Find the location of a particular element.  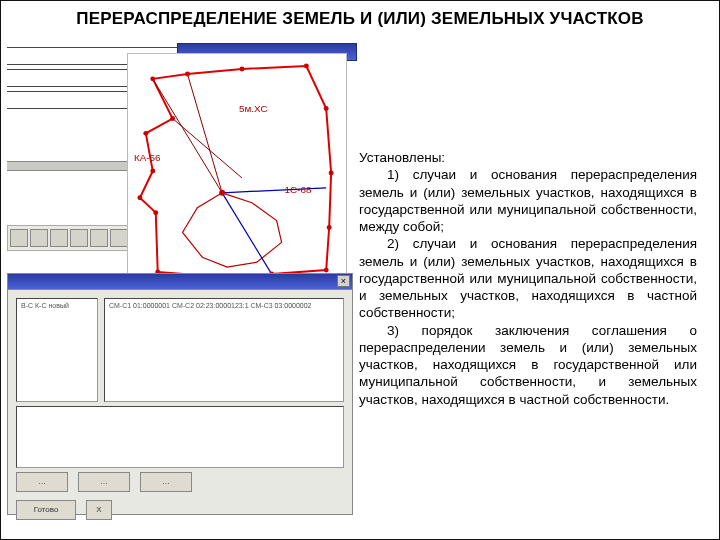

map-label-c: 1С-68 is located at coordinates (298, 190).